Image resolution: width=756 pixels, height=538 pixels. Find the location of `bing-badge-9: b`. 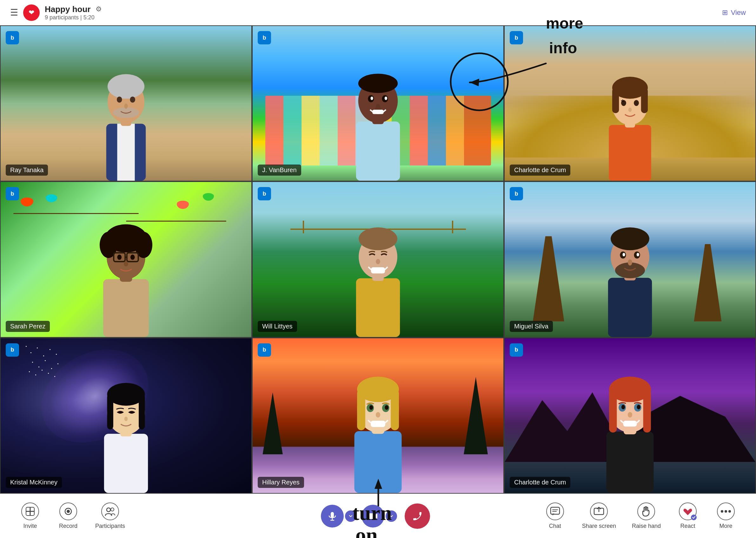

bing-badge-9: b is located at coordinates (516, 350).